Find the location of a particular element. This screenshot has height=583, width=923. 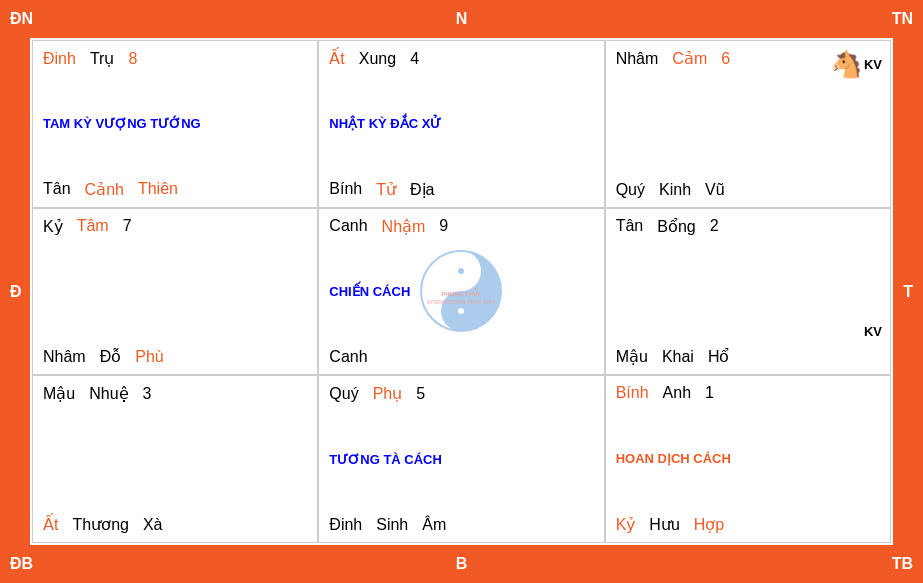

cell-top-item-2: 6 is located at coordinates (726, 59).